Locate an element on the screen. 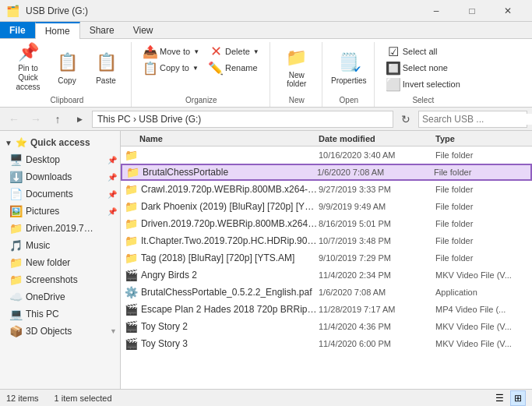 This screenshot has width=532, height=406. 3dobjects-icon: 📦 is located at coordinates (16, 331).